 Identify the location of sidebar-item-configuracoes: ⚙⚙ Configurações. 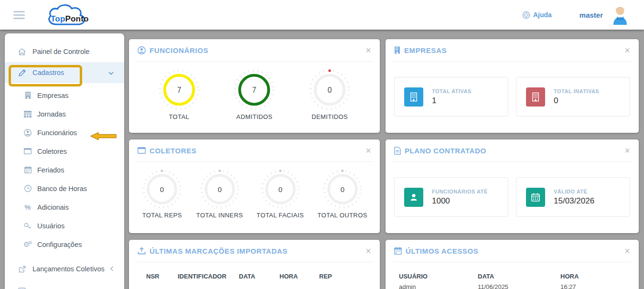
(64, 245).